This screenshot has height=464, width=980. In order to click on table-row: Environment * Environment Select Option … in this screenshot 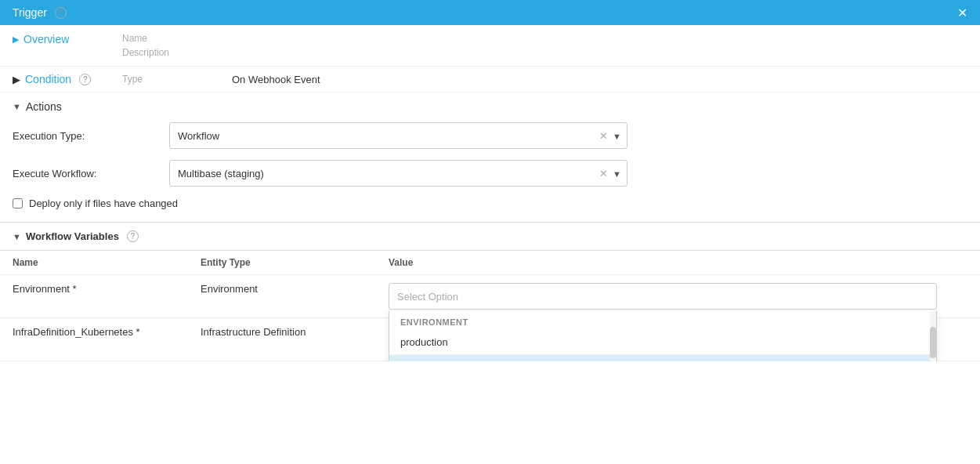, I will do `click(490, 296)`.